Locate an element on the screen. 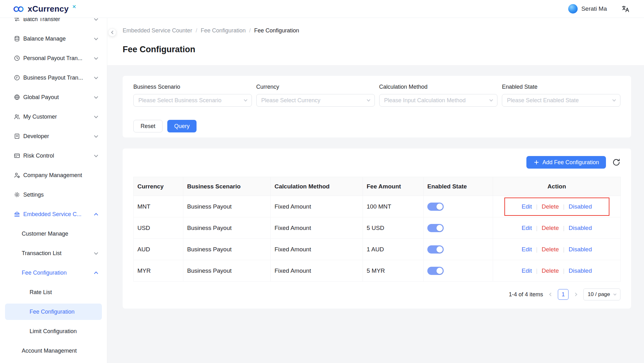 The width and height of the screenshot is (644, 363). cell-currency: USD is located at coordinates (158, 228).